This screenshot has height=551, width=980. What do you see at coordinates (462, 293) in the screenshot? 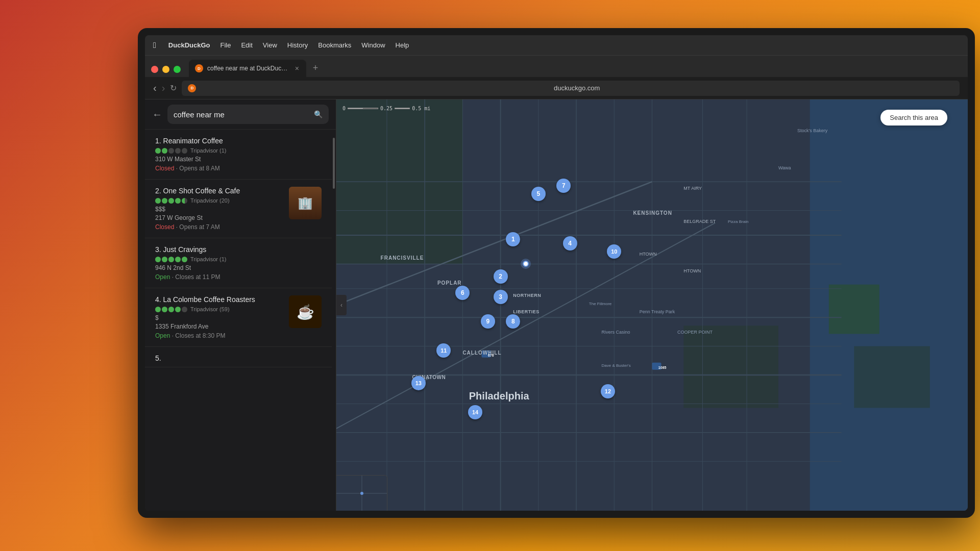
I see `map-pin-6: 6` at bounding box center [462, 293].